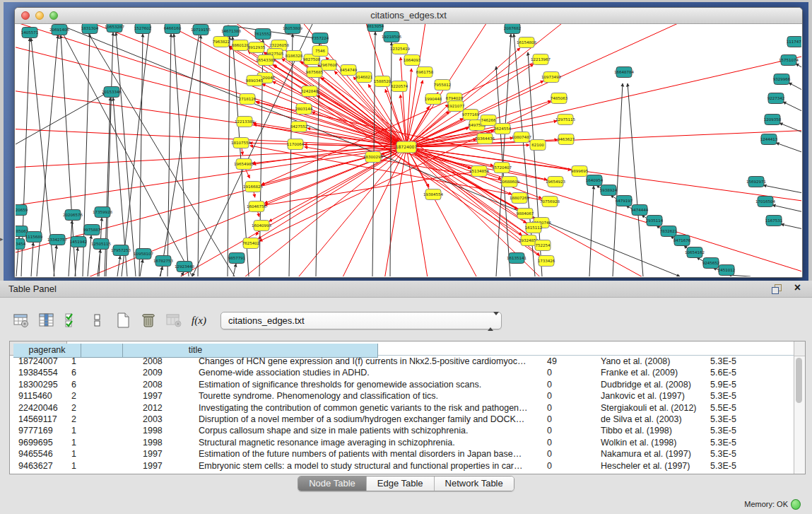  Describe the element at coordinates (349, 71) in the screenshot. I see `graph-node: 8454749` at that location.